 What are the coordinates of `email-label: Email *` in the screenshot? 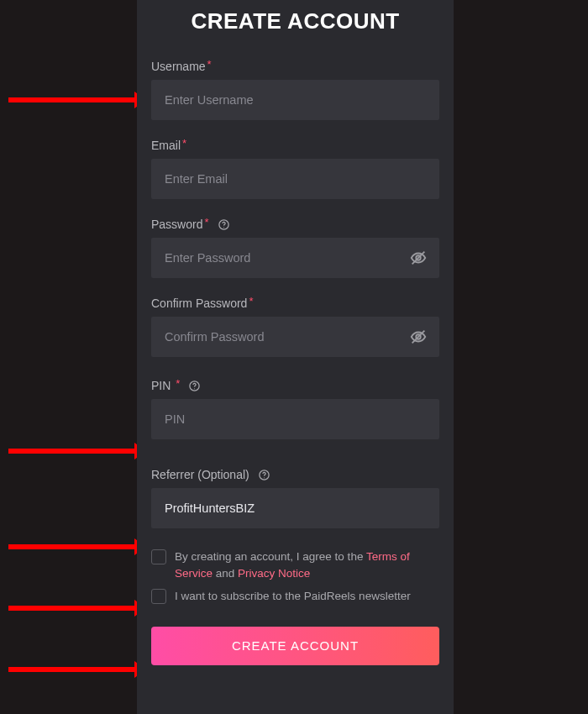 It's located at (296, 145).